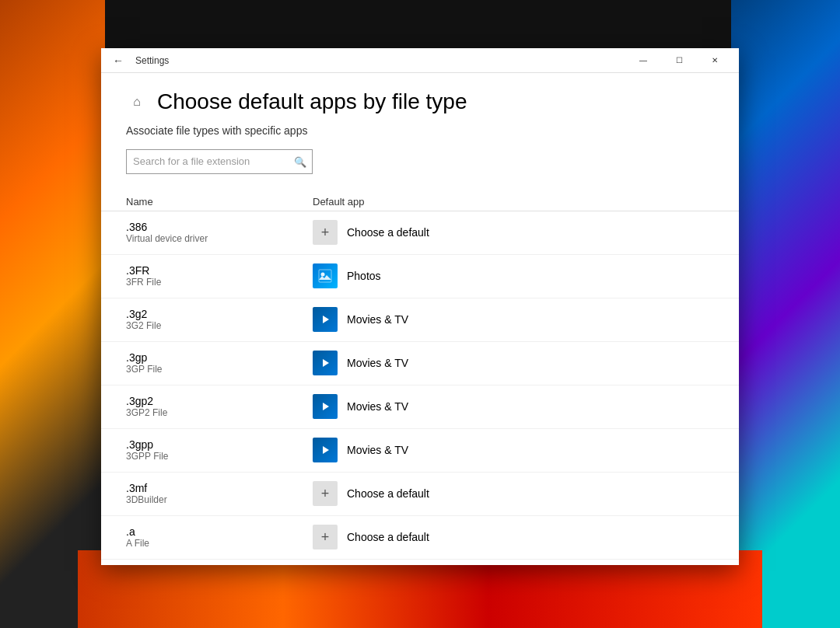 This screenshot has width=840, height=628. Describe the element at coordinates (420, 233) in the screenshot. I see `table-row: .386 Virtual device driver + Choose a de…` at that location.